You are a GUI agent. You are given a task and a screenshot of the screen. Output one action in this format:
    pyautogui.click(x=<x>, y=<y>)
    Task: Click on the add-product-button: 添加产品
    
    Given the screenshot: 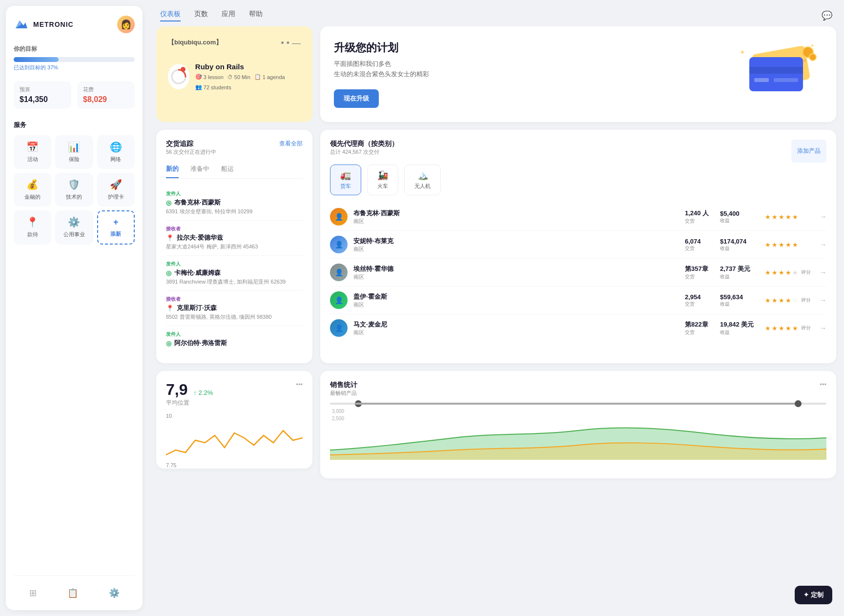 What is the action you would take?
    pyautogui.click(x=809, y=151)
    